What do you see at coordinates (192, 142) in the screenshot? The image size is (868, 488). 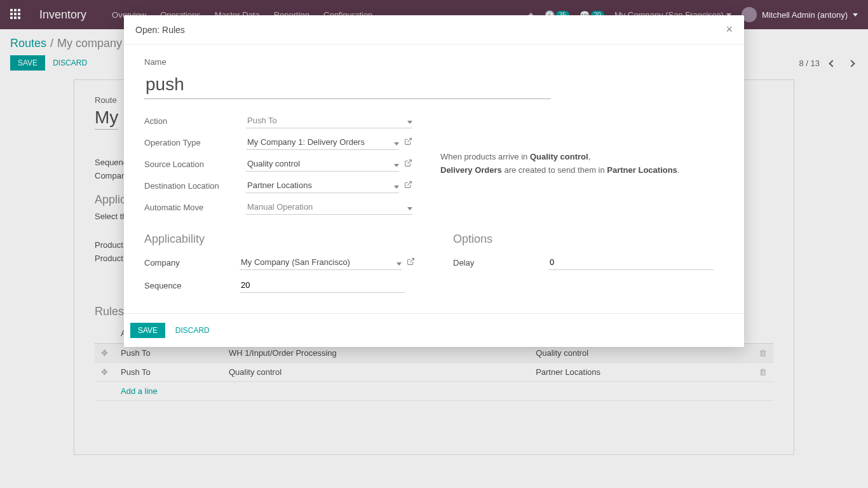 I see `operation-type-label: Operation Type` at bounding box center [192, 142].